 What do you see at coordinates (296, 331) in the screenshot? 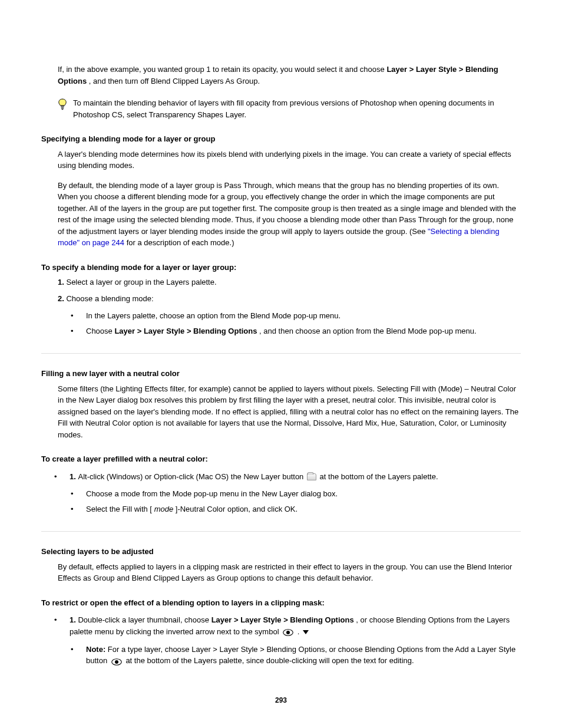
I see `list-item: Choose Layer > Layer Style > Blending Op…` at bounding box center [296, 331].